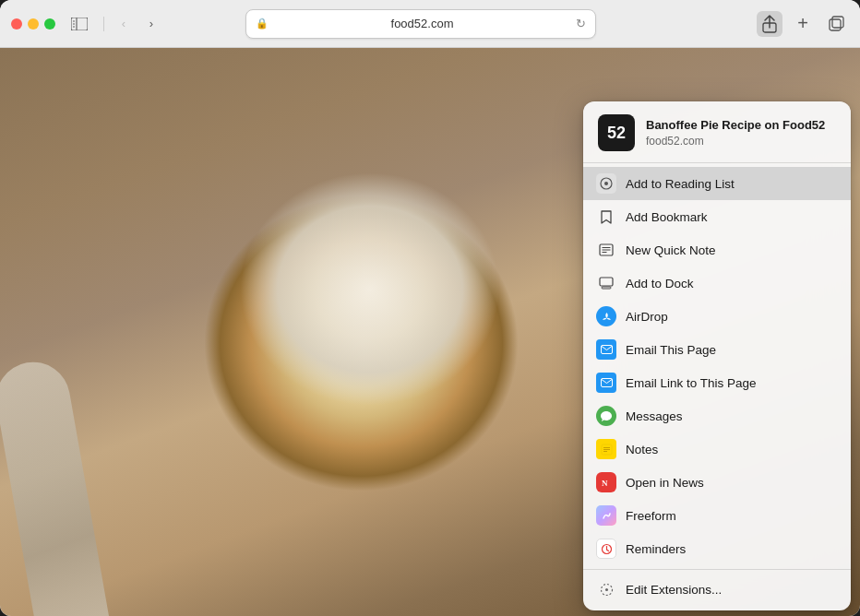 The height and width of the screenshot is (616, 860). Describe the element at coordinates (606, 184) in the screenshot. I see `reading-list-icon` at that location.